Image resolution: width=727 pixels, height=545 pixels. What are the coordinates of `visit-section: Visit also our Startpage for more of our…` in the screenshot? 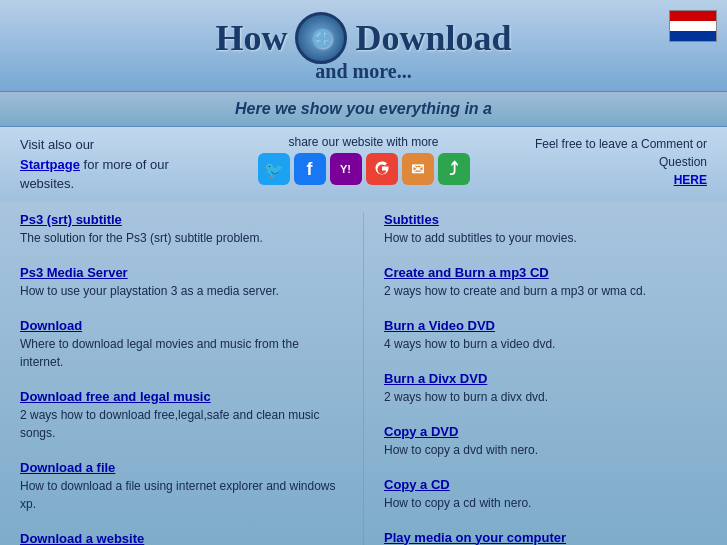 It's located at (110, 164).